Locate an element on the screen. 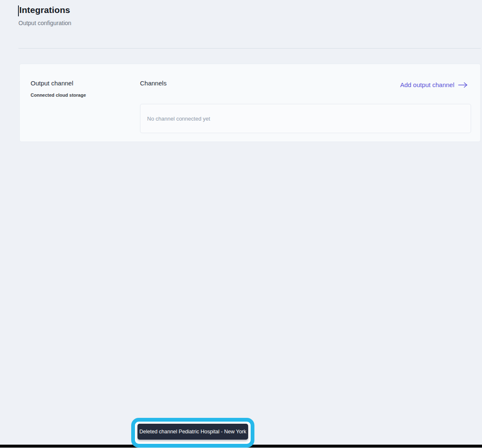  toast-notification: Deleted channel Pediatric Hospital - New… is located at coordinates (193, 432).